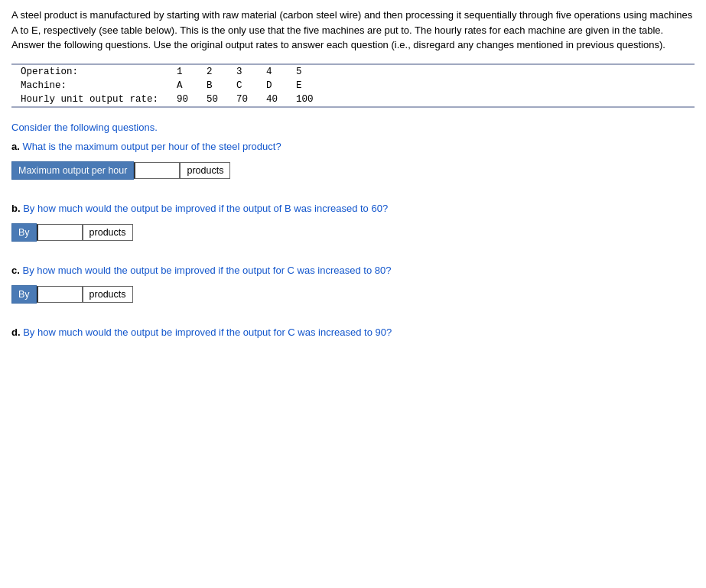 This screenshot has width=706, height=588. I want to click on question-d-text: d. By how much would the output be impro…, so click(353, 332).